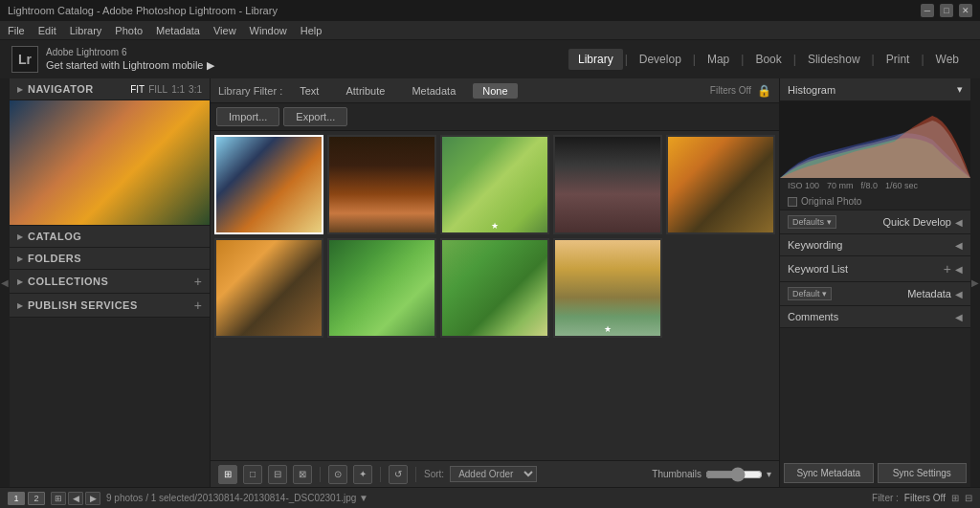 The width and height of the screenshot is (980, 508). What do you see at coordinates (959, 245) in the screenshot?
I see `keywording-expand-icon: ◀` at bounding box center [959, 245].